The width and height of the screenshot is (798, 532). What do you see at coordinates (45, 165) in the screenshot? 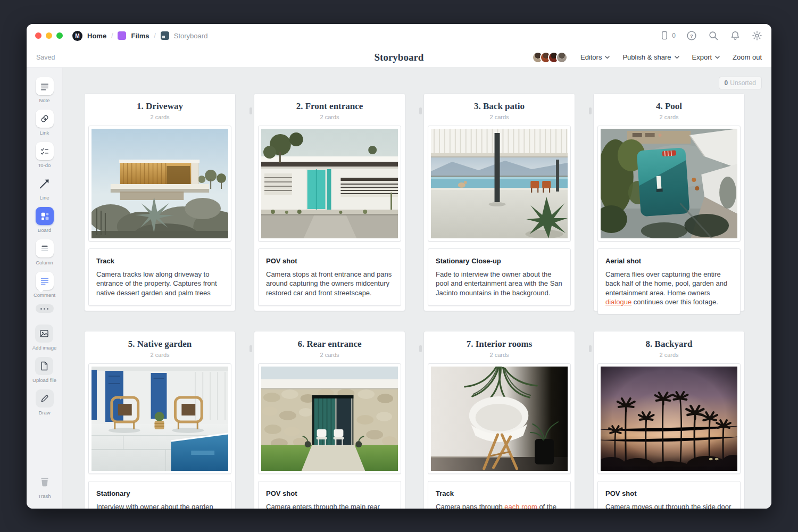
I see `tool-label: To-do` at bounding box center [45, 165].